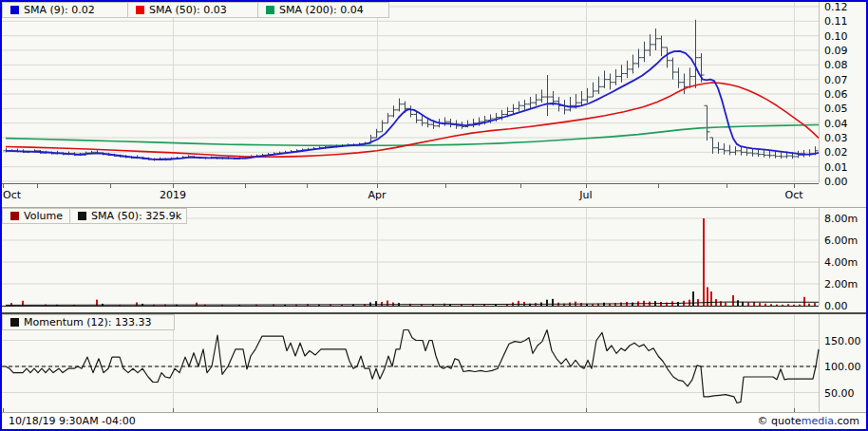  What do you see at coordinates (836, 36) in the screenshot?
I see `svg-text: 0.10` at bounding box center [836, 36].